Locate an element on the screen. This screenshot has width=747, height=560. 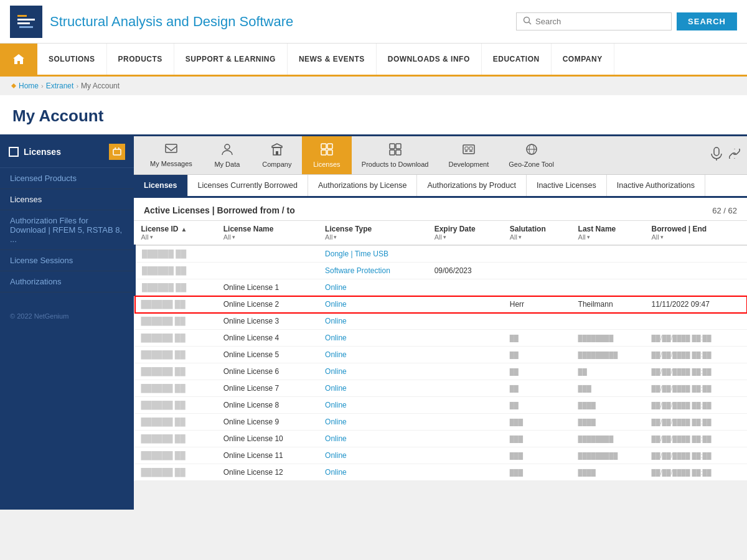
tab-licenses: Licenses is located at coordinates (161, 185).